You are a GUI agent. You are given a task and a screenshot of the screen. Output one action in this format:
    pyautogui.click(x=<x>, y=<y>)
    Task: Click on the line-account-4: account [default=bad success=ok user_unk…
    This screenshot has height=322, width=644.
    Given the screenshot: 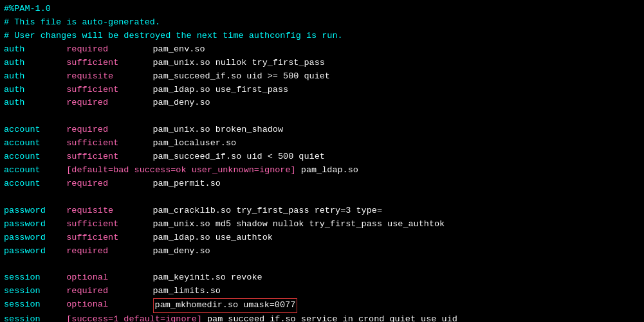 What is the action you would take?
    pyautogui.click(x=322, y=171)
    